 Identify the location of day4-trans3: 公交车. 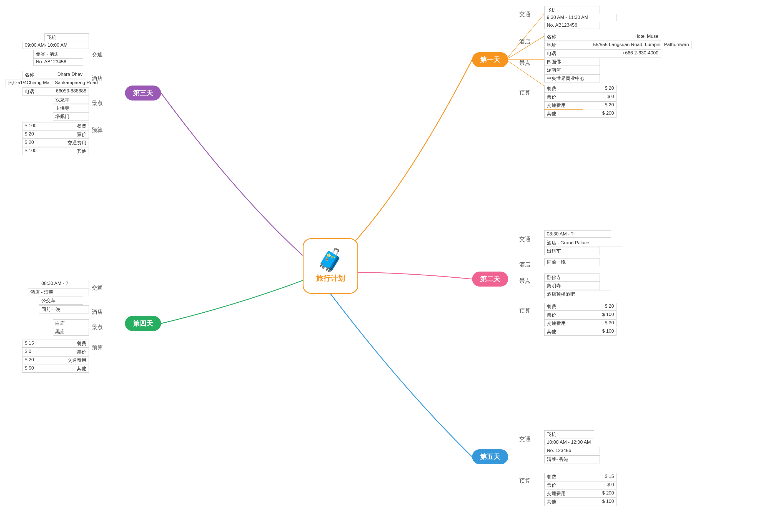
(61, 301).